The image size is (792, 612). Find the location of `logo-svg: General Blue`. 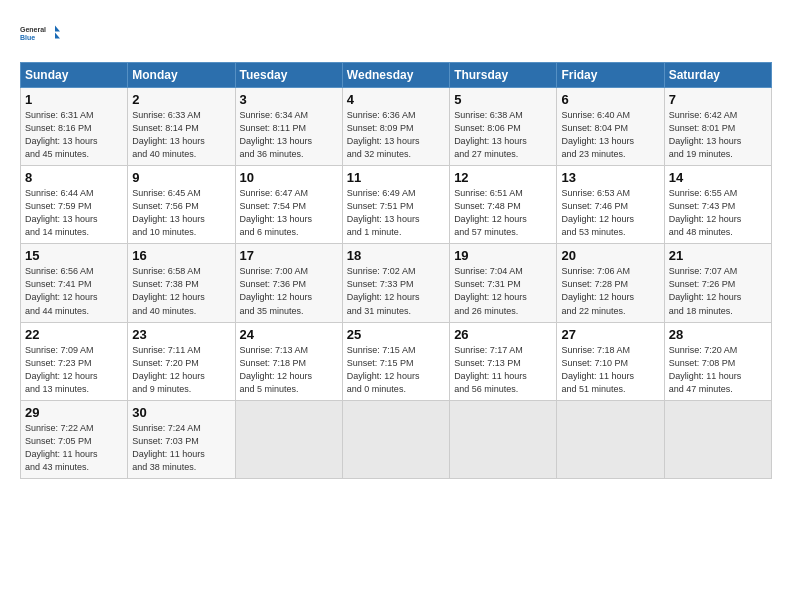

logo-svg: General Blue is located at coordinates (40, 34).